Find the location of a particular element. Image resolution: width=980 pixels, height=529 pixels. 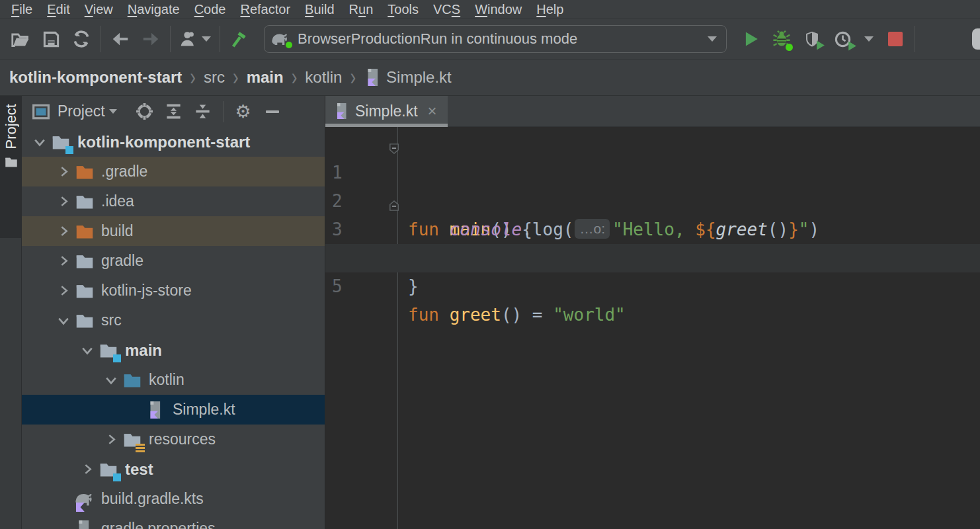

breadcrumb: kotlin-komponent-start › src › main › ko… is located at coordinates (490, 78).